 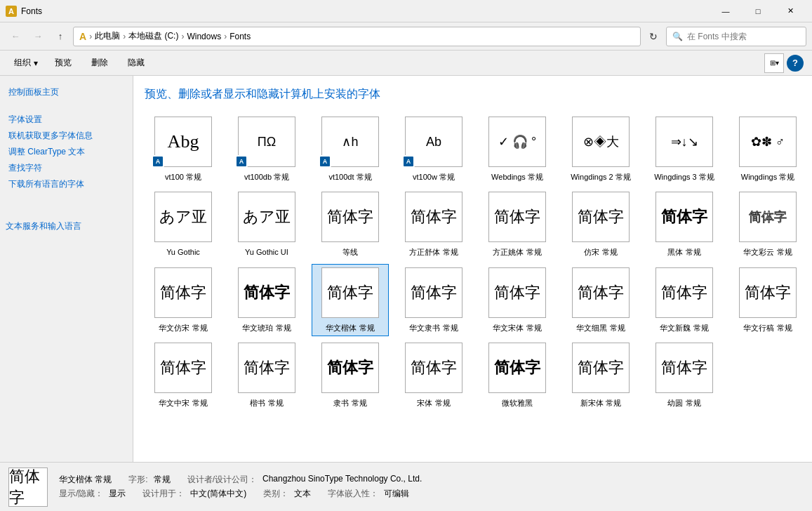 I want to click on status-fontname-value: 华文楷体 常规, so click(x=86, y=480).